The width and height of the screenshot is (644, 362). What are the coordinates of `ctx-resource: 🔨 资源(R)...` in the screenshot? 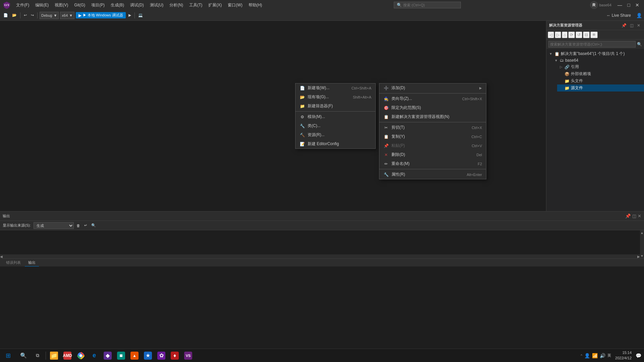 It's located at (335, 135).